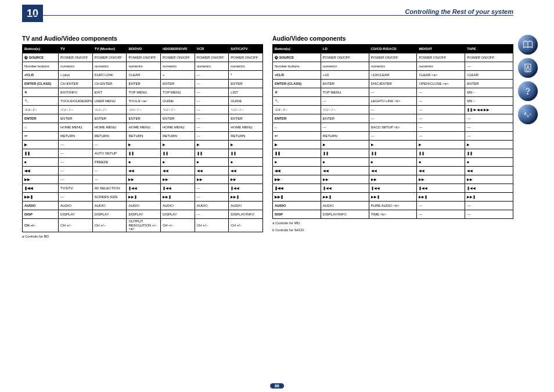 This screenshot has height=392, width=554. I want to click on chapter-number: 10, so click(33, 14).